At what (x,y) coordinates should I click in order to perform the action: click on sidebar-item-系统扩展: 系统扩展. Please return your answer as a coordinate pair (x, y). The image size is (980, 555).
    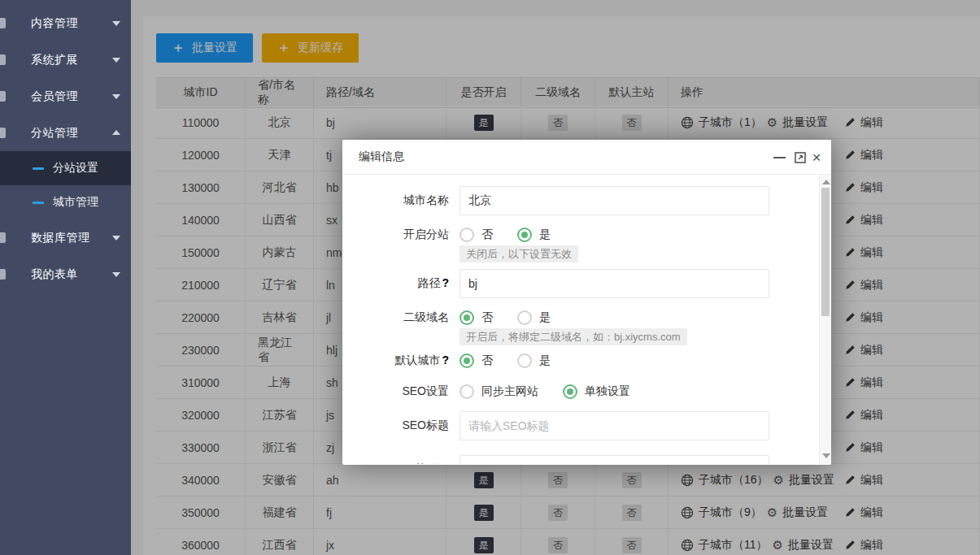
    Looking at the image, I should click on (65, 60).